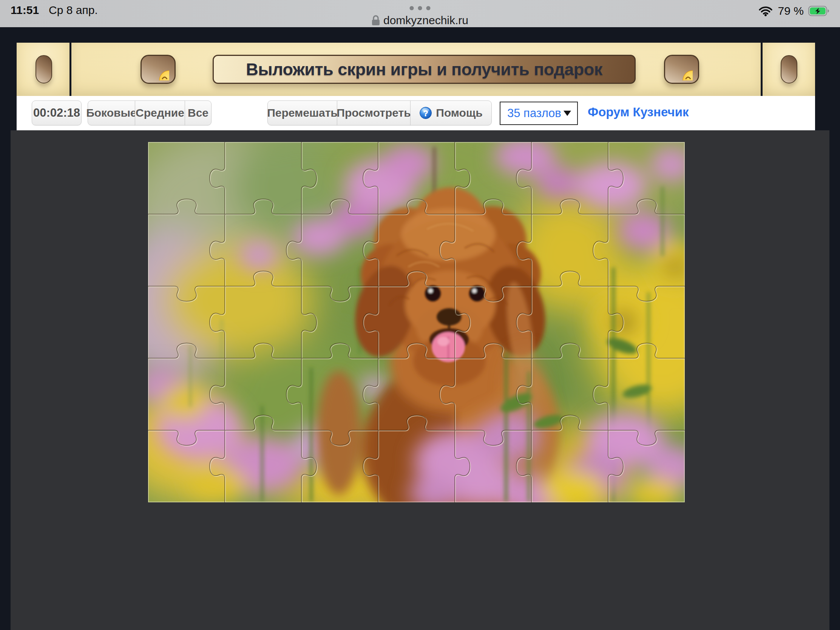 The height and width of the screenshot is (630, 840). What do you see at coordinates (420, 8) in the screenshot?
I see `page-menu-icon` at bounding box center [420, 8].